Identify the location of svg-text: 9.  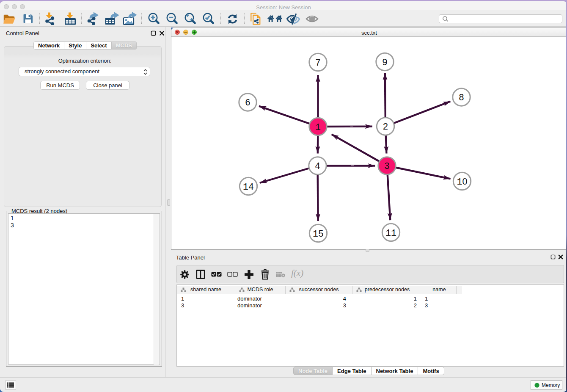
(385, 63).